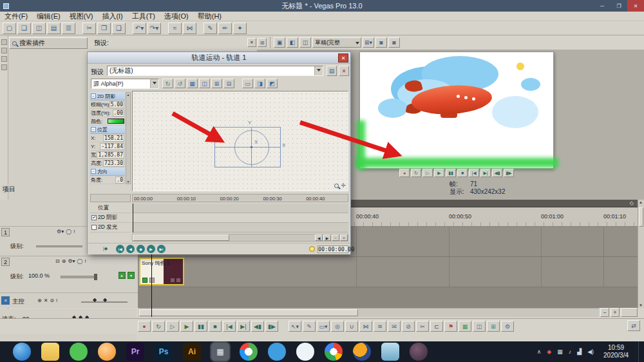 This screenshot has height=362, width=644. I want to click on menu-item: 文件(F), so click(16, 17).